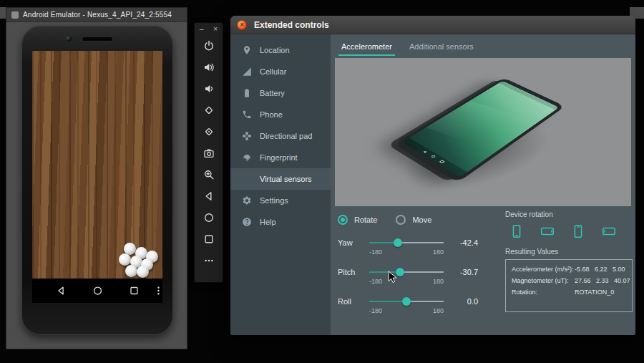 Image resolution: width=644 pixels, height=363 pixels. I want to click on resulting-values-title: Resulting Values, so click(569, 252).